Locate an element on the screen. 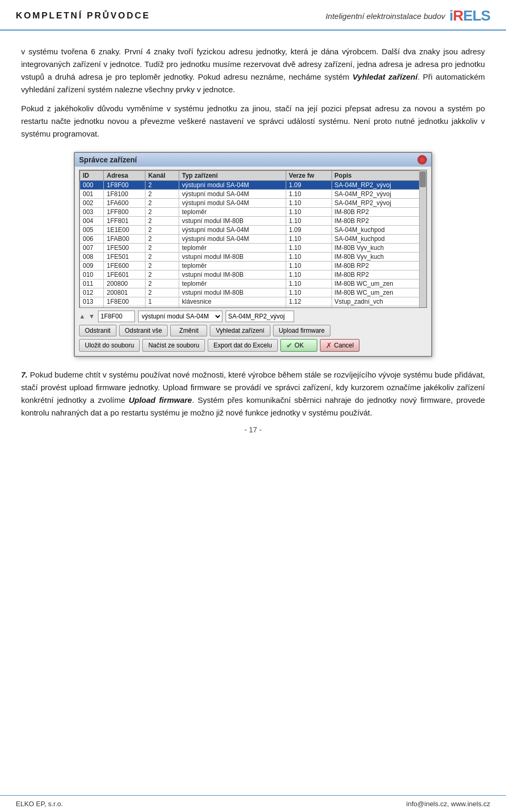 The width and height of the screenshot is (506, 812). table-row: 0081FE5012vstupní modul IM-80B1.10IM-80B… is located at coordinates (253, 257).